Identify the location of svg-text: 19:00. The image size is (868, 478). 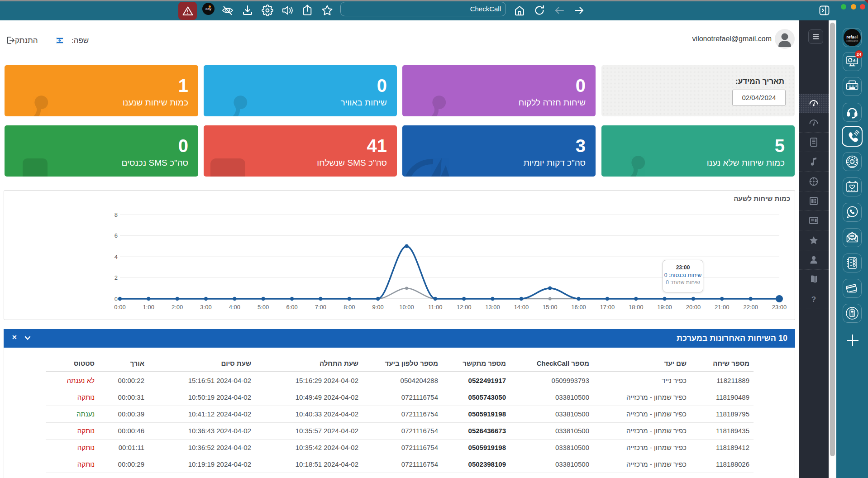
(664, 307).